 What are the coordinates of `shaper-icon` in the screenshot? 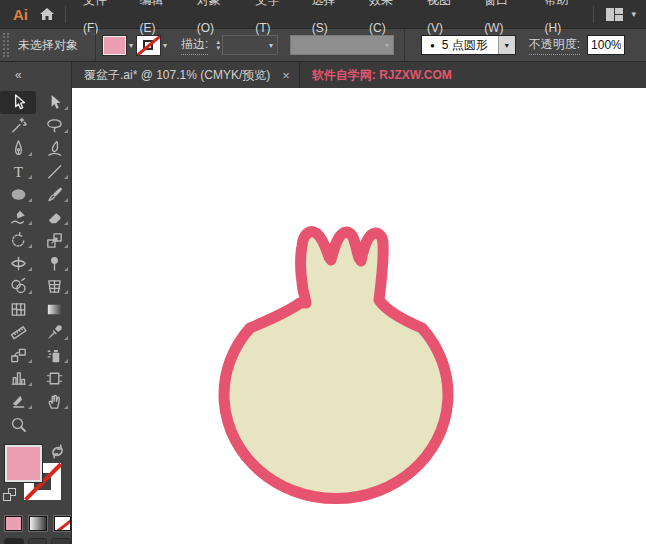 It's located at (18, 218).